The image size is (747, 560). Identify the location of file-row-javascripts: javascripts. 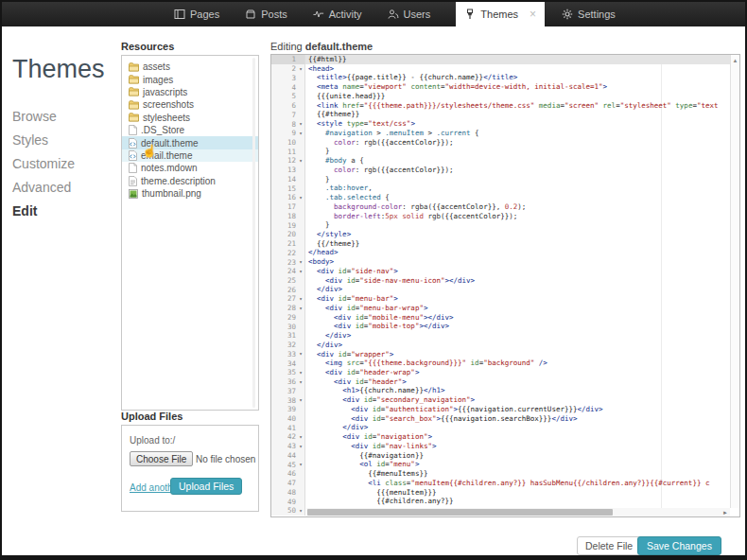
(190, 93).